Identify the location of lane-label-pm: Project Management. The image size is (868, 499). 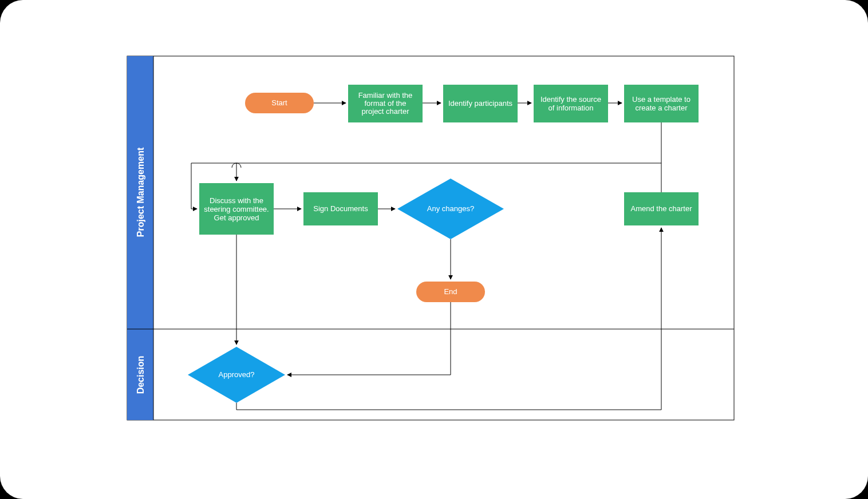
(141, 192).